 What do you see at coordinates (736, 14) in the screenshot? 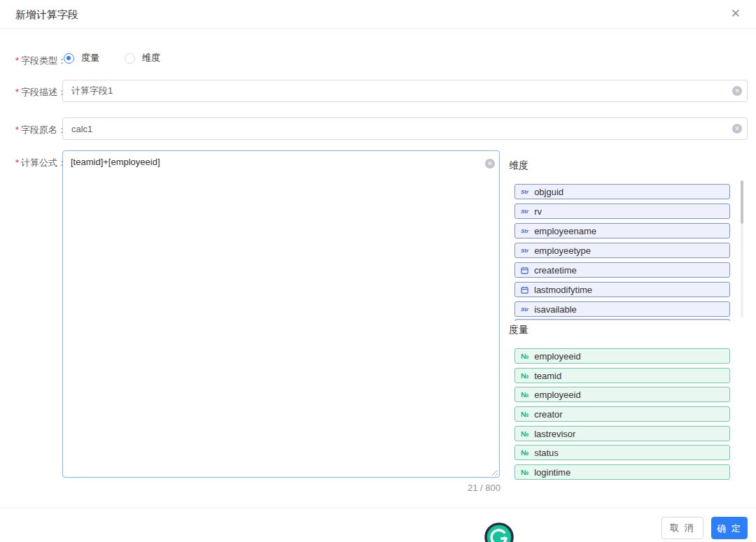
I see `close-icon: ✕` at bounding box center [736, 14].